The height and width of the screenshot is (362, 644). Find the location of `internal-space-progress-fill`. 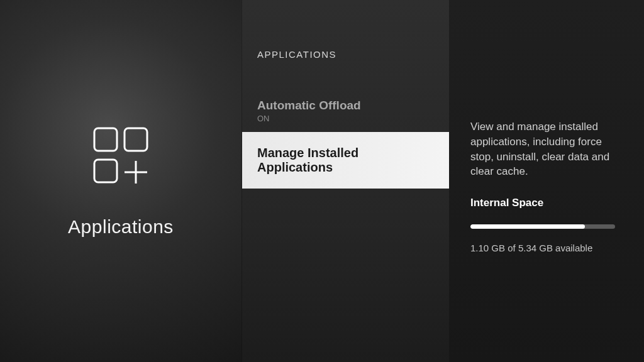

internal-space-progress-fill is located at coordinates (528, 226).